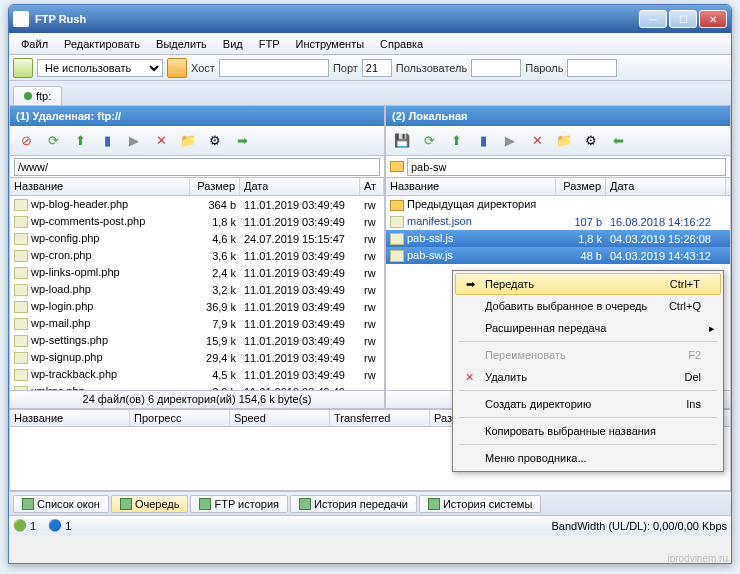  What do you see at coordinates (197, 204) in the screenshot?
I see `file-row: wp-blog-header.php364 b11.01.2019 03:49:…` at bounding box center [197, 204].